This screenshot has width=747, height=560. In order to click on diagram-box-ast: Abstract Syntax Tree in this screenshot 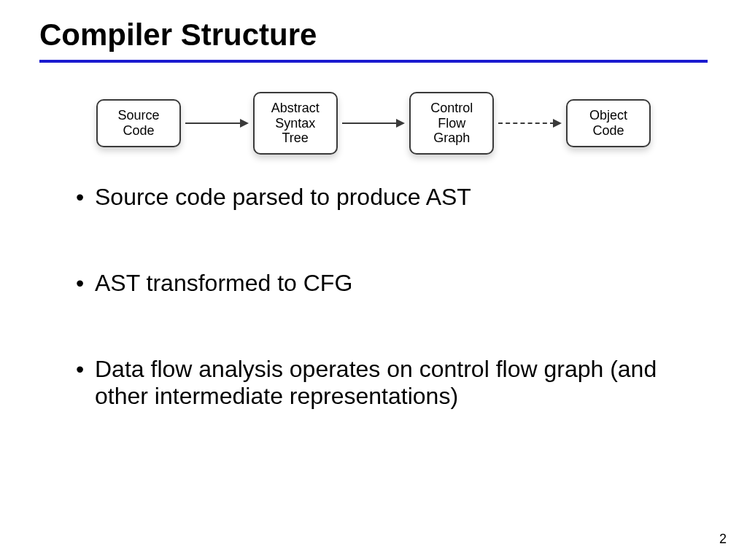, I will do `click(295, 123)`.